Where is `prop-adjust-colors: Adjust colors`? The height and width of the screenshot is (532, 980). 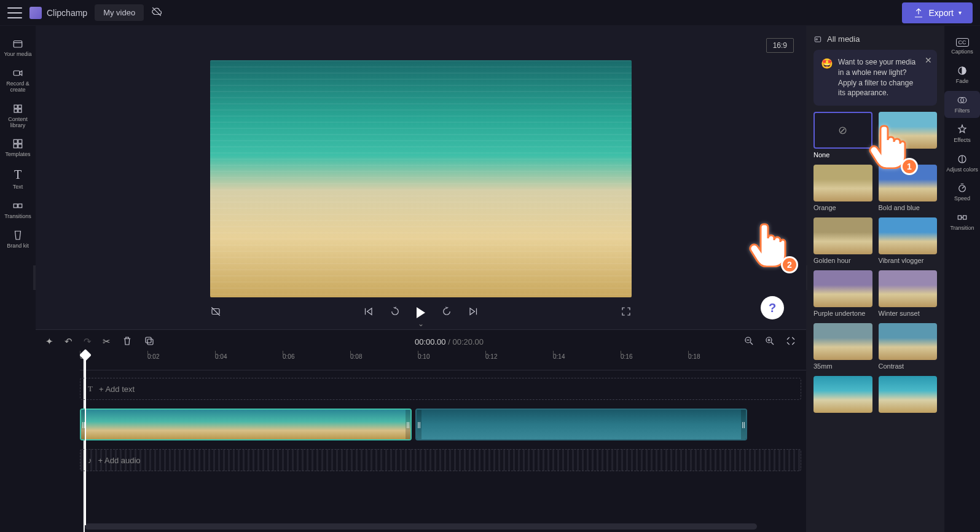
prop-adjust-colors: Adjust colors is located at coordinates (962, 163).